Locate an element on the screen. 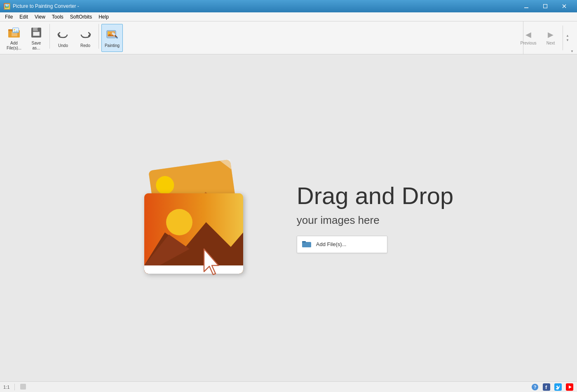  app-icon: 🖼️ is located at coordinates (7, 6).